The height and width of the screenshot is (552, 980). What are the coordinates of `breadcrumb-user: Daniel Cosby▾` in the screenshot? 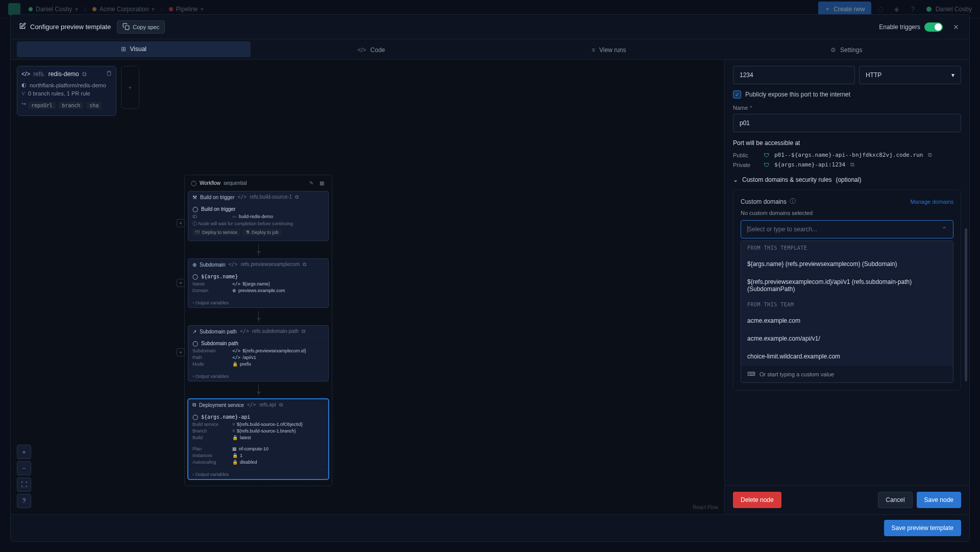 It's located at (53, 9).